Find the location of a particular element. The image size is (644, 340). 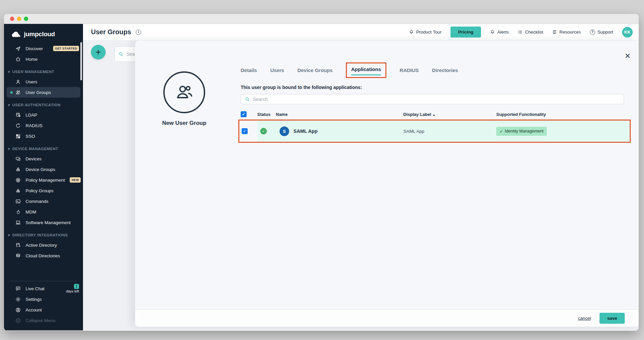

sidebar-item-radius: RADIUS is located at coordinates (43, 126).